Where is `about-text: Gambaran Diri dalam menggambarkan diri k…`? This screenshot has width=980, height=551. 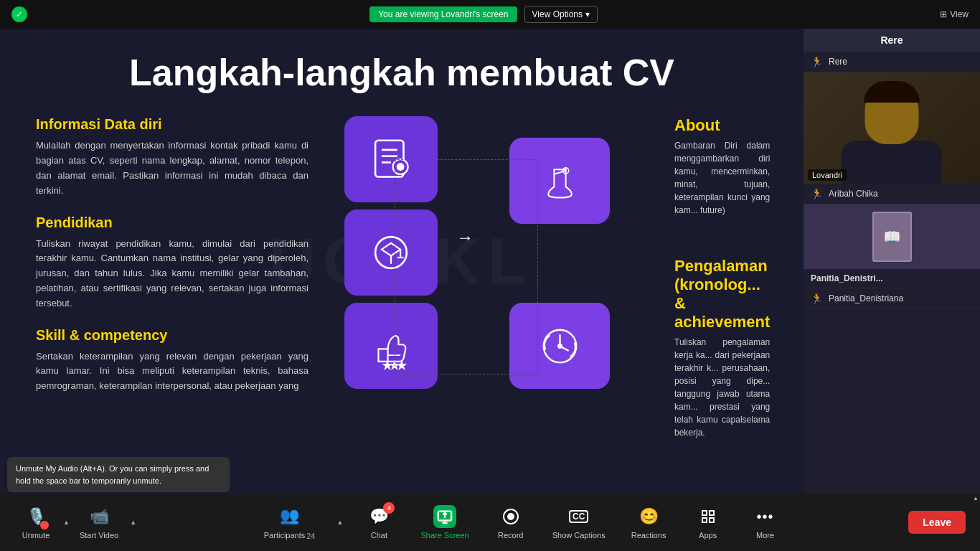 about-text: Gambaran Diri dalam menggambarkan diri k… is located at coordinates (722, 178).